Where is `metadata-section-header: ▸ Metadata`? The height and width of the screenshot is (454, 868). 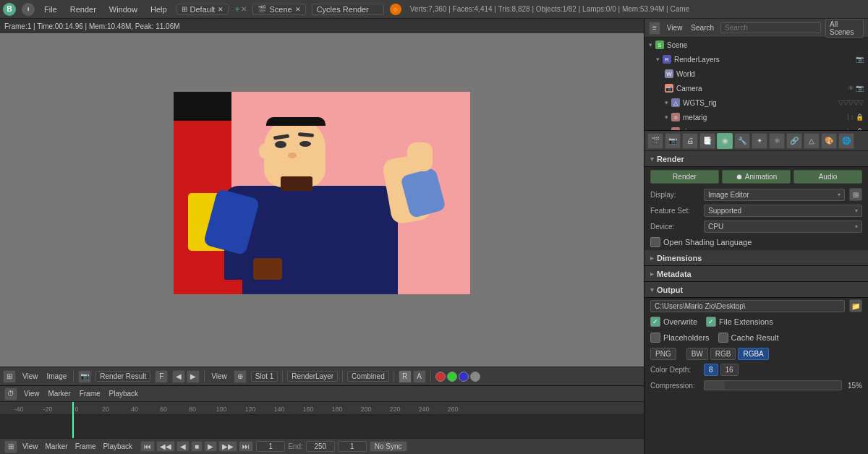 metadata-section-header: ▸ Metadata is located at coordinates (757, 274).